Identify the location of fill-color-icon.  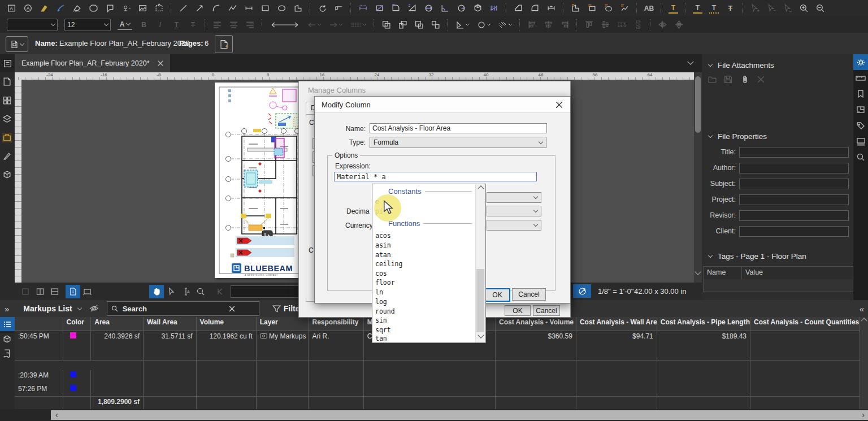
(462, 25).